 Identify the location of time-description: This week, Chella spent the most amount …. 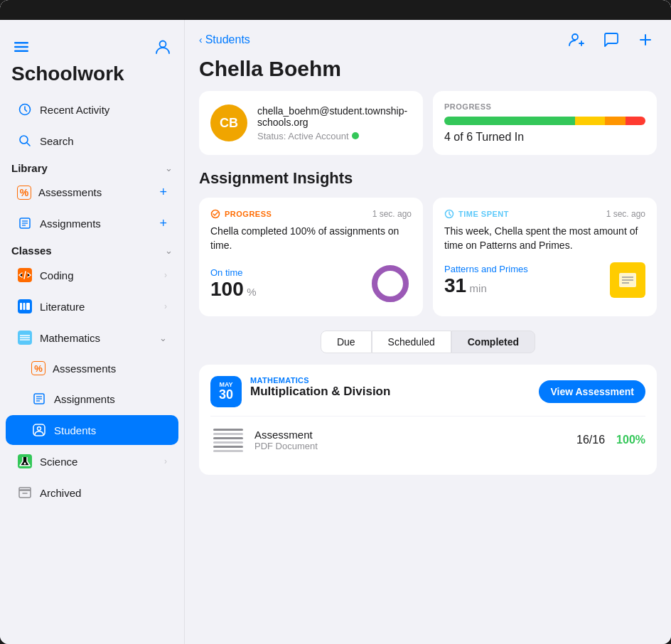
(544, 239).